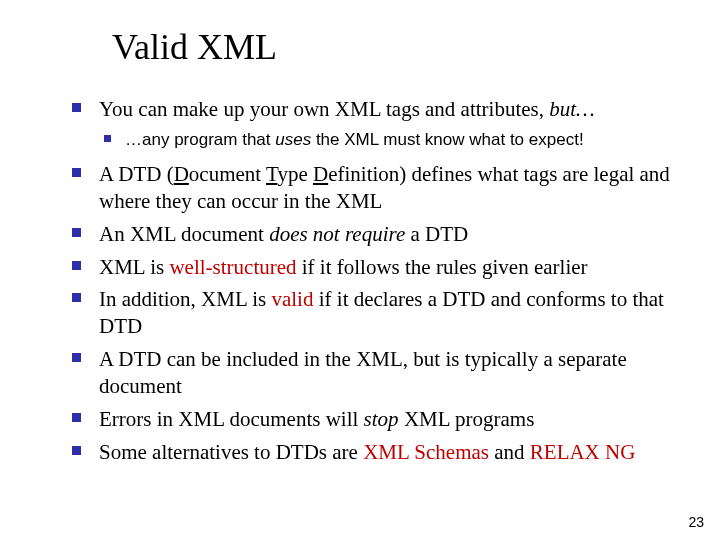  What do you see at coordinates (200, 140) in the screenshot?
I see `text-run: …any program that` at bounding box center [200, 140].